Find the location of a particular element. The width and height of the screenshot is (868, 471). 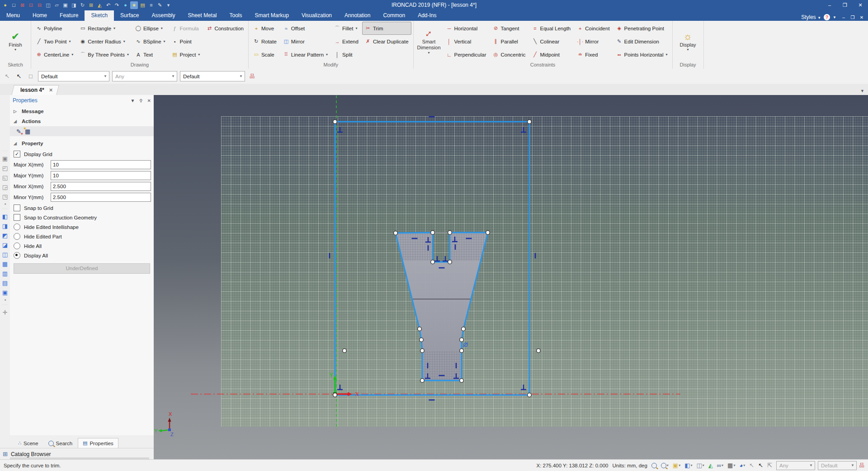

snap-to-construction-checkbox: Snap to Construction Geometry is located at coordinates (84, 217).